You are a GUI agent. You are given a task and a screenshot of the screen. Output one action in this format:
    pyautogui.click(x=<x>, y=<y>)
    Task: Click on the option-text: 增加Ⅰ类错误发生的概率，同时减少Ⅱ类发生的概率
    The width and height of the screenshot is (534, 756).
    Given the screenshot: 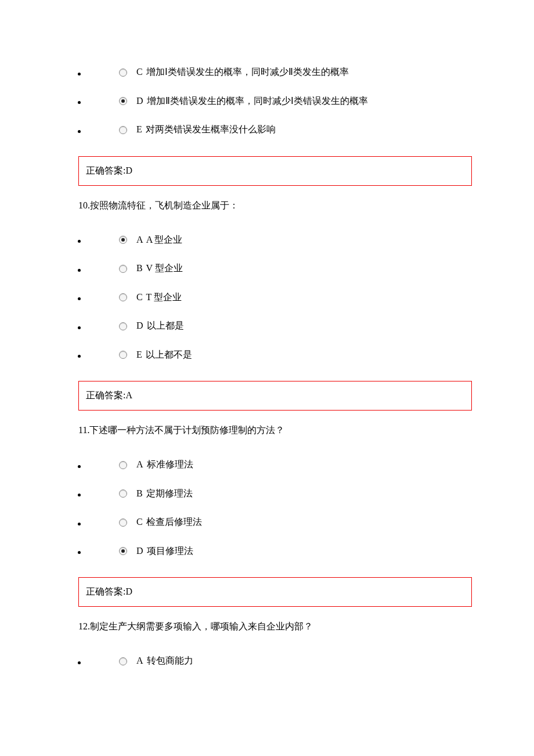 What is the action you would take?
    pyautogui.click(x=247, y=72)
    